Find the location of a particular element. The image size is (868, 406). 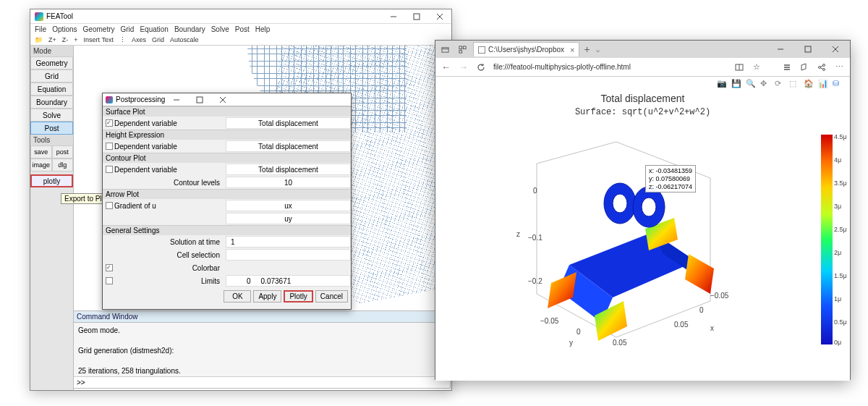

tool-post: post is located at coordinates (63, 152).